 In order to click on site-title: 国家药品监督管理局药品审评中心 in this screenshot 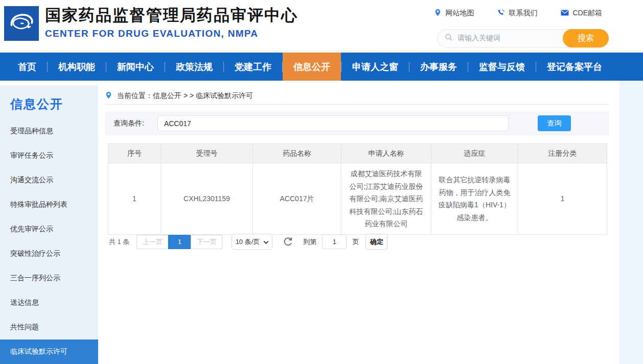, I will do `click(172, 15)`.